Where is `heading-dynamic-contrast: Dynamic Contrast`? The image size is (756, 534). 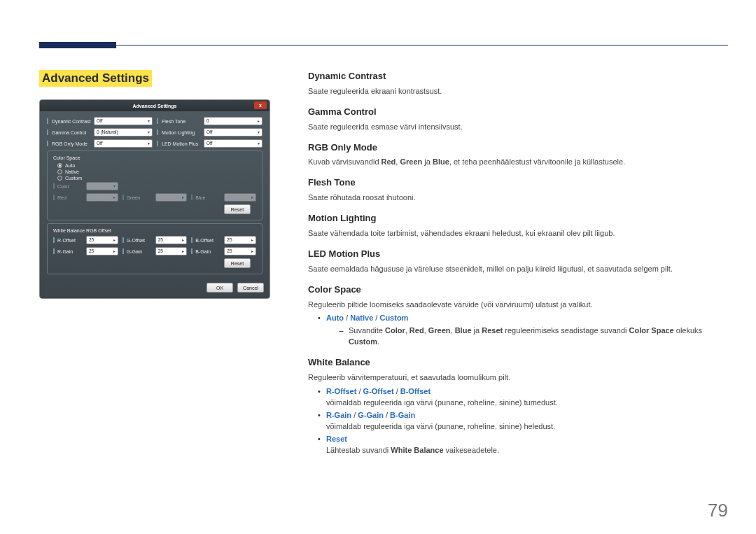
heading-dynamic-contrast: Dynamic Contrast is located at coordinates (519, 77).